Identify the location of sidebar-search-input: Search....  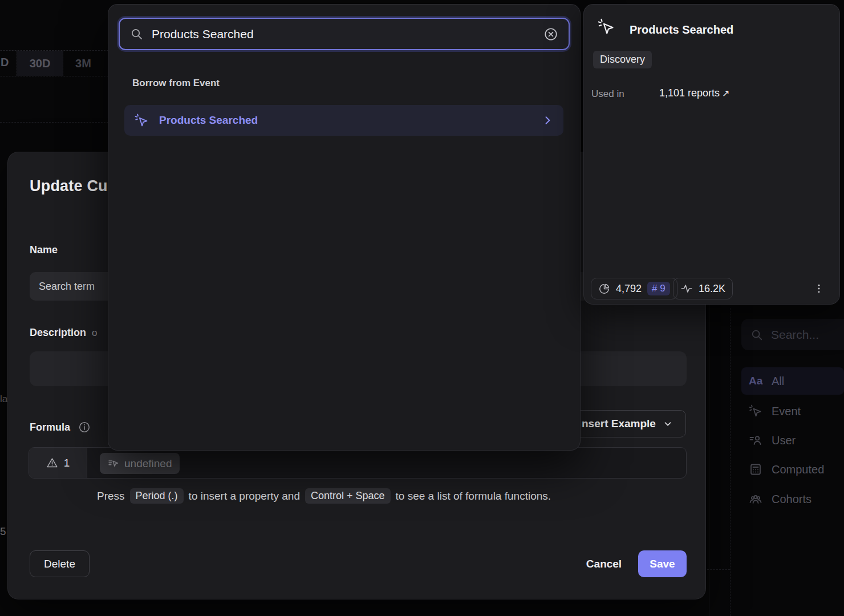
(793, 334).